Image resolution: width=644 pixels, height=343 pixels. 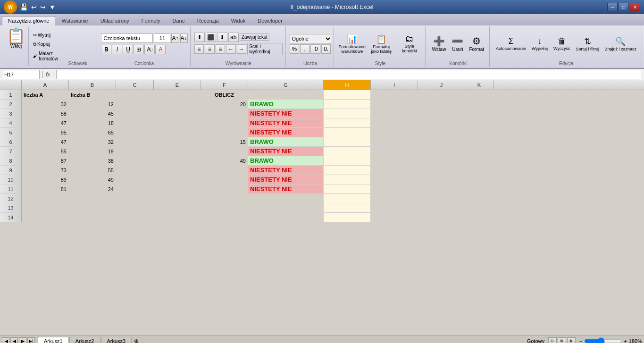 What do you see at coordinates (135, 151) in the screenshot?
I see `cell-C7` at bounding box center [135, 151].